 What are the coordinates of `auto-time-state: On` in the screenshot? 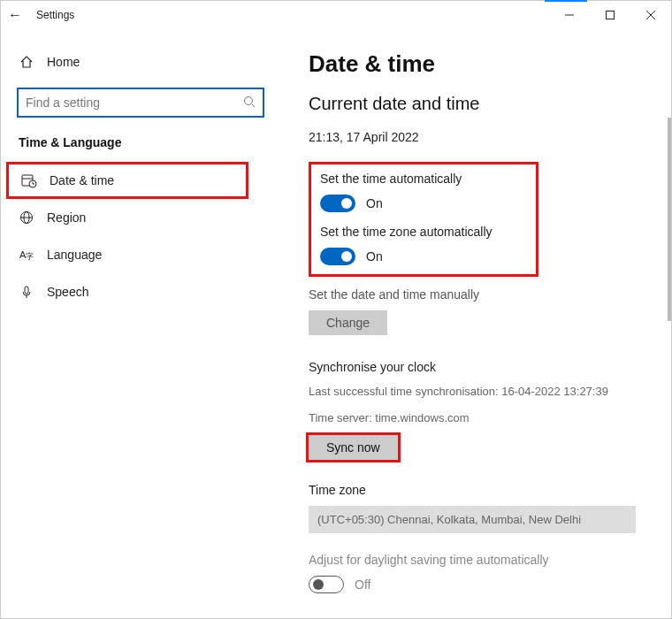 It's located at (375, 203).